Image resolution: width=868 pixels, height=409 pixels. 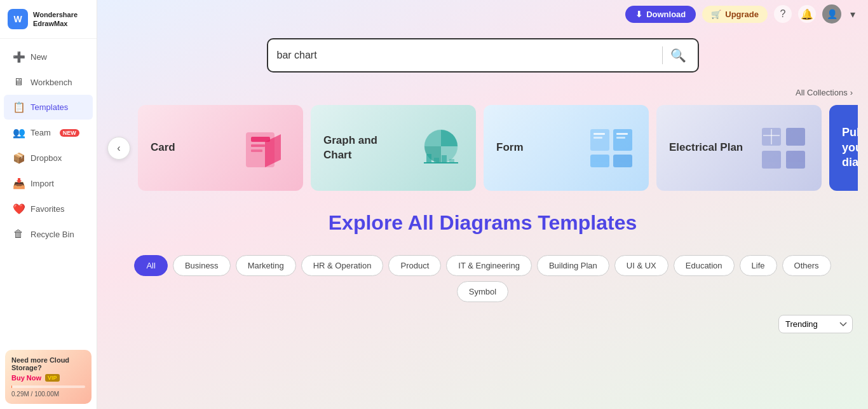 What do you see at coordinates (48, 234) in the screenshot?
I see `sidebar-item-recycle-bin: 🗑 Recycle Bin` at bounding box center [48, 234].